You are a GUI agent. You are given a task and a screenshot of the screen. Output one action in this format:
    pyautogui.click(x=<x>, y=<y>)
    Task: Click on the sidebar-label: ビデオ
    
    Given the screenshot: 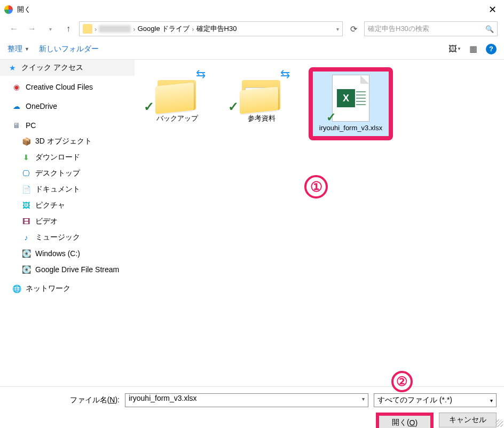 What is the action you would take?
    pyautogui.click(x=46, y=221)
    